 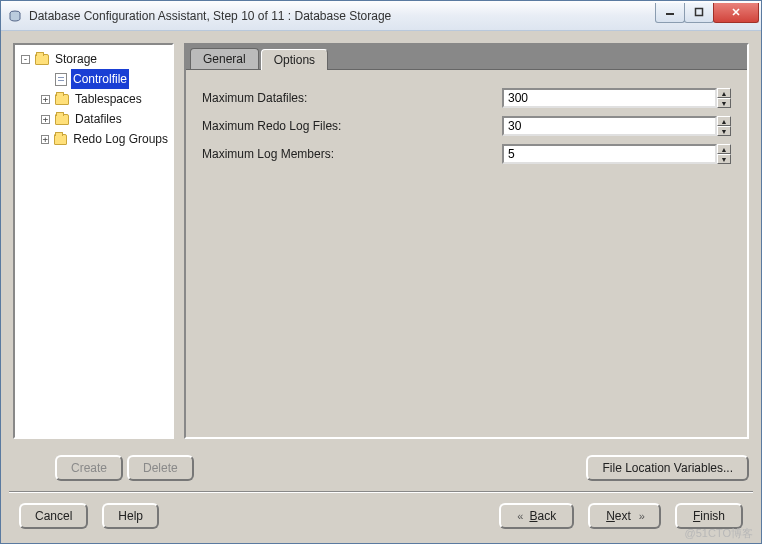 I want to click on close-button, so click(x=736, y=13).